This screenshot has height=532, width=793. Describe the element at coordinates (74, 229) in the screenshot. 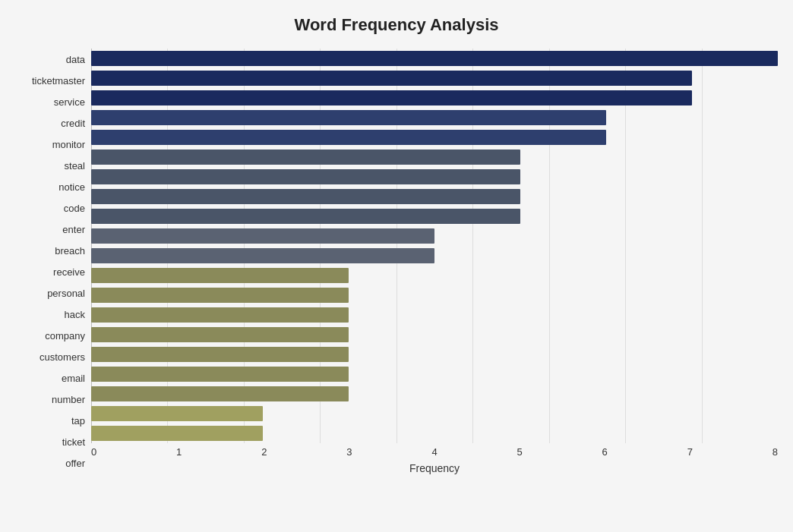

I see `y-label: enter` at that location.